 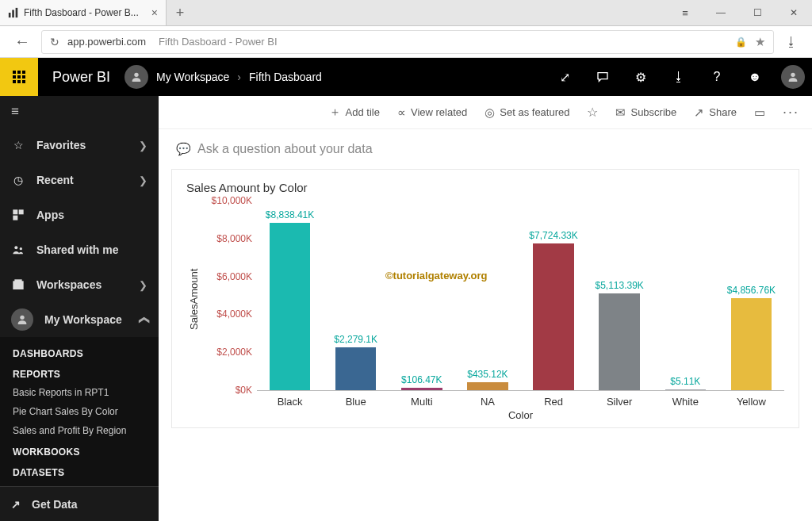 What do you see at coordinates (442, 41) in the screenshot?
I see `url-title: Fifth Dasboard - Power BI` at bounding box center [442, 41].